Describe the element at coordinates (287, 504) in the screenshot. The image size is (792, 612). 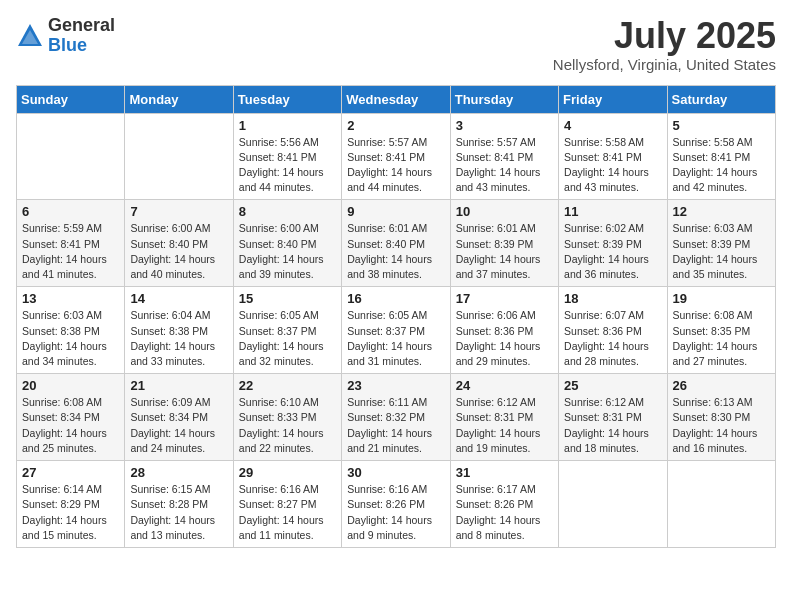
I see `calendar-cell: 29Sunrise: 6:16 AMSunset: 8:27 PMDayligh…` at that location.